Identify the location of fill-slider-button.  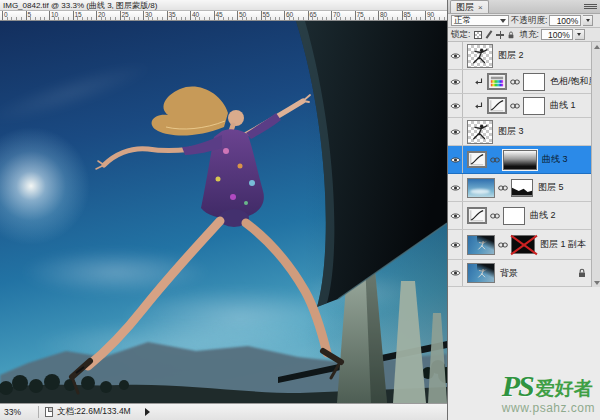
(580, 34).